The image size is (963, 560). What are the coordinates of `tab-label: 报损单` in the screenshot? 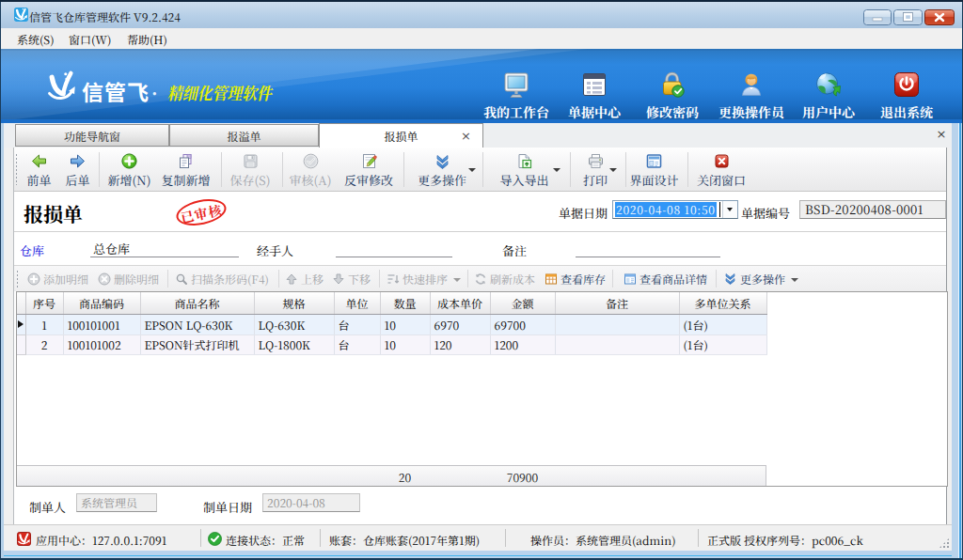 It's located at (401, 135).